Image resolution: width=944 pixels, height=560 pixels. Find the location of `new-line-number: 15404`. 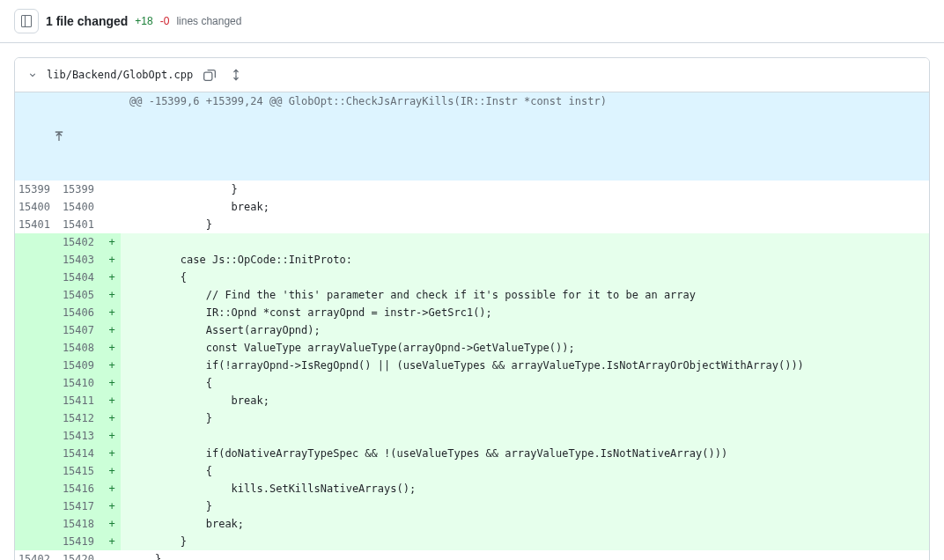

new-line-number: 15404 is located at coordinates (81, 277).